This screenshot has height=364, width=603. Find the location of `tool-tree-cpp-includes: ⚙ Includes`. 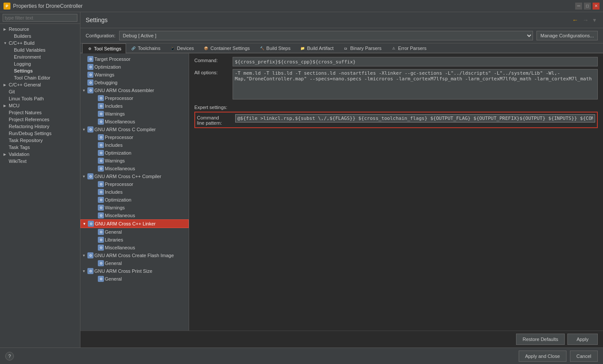

tool-tree-cpp-includes: ⚙ Includes is located at coordinates (135, 192).